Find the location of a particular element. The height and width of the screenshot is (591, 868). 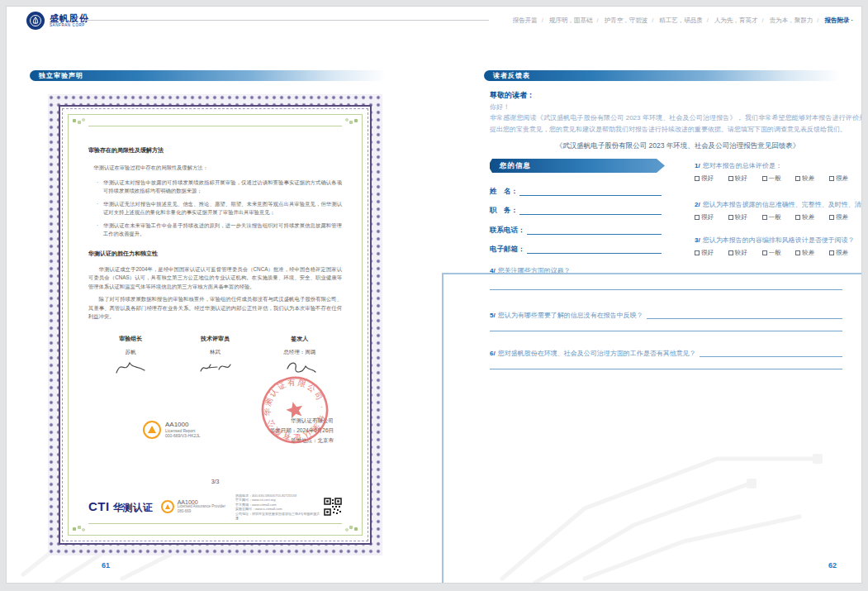

qr-code is located at coordinates (333, 507).